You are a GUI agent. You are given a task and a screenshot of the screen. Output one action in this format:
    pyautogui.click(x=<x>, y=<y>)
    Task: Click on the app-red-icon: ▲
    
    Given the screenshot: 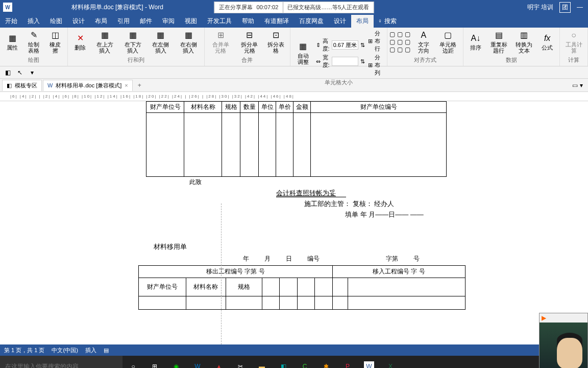 What is the action you would take?
    pyautogui.click(x=219, y=362)
    